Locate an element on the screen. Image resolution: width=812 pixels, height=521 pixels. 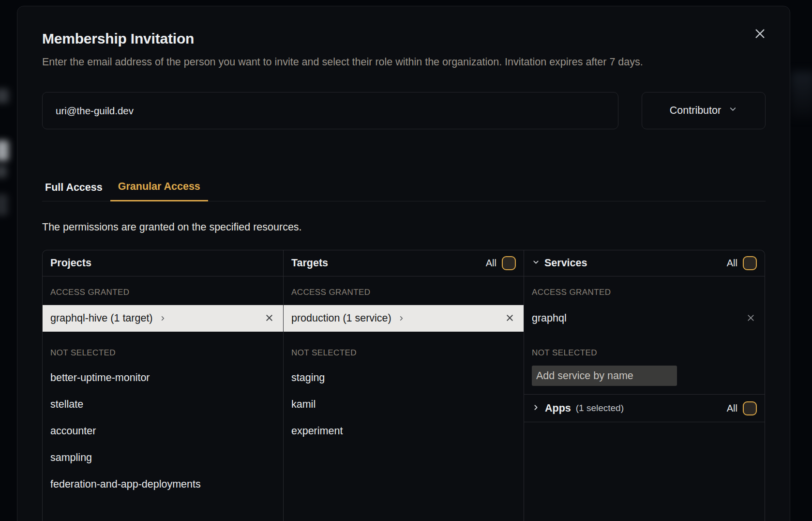
target-item: kamil is located at coordinates (404, 405).